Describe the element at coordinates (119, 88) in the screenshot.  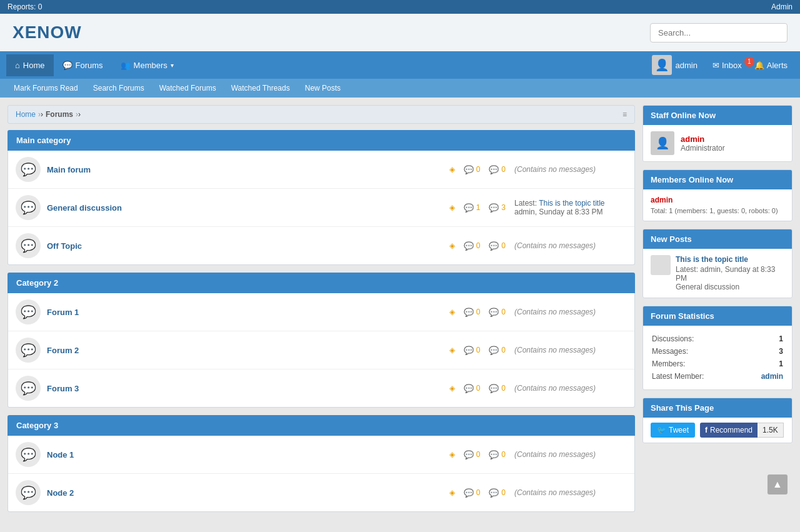
I see `subnav-search-forums: Search Forums` at that location.